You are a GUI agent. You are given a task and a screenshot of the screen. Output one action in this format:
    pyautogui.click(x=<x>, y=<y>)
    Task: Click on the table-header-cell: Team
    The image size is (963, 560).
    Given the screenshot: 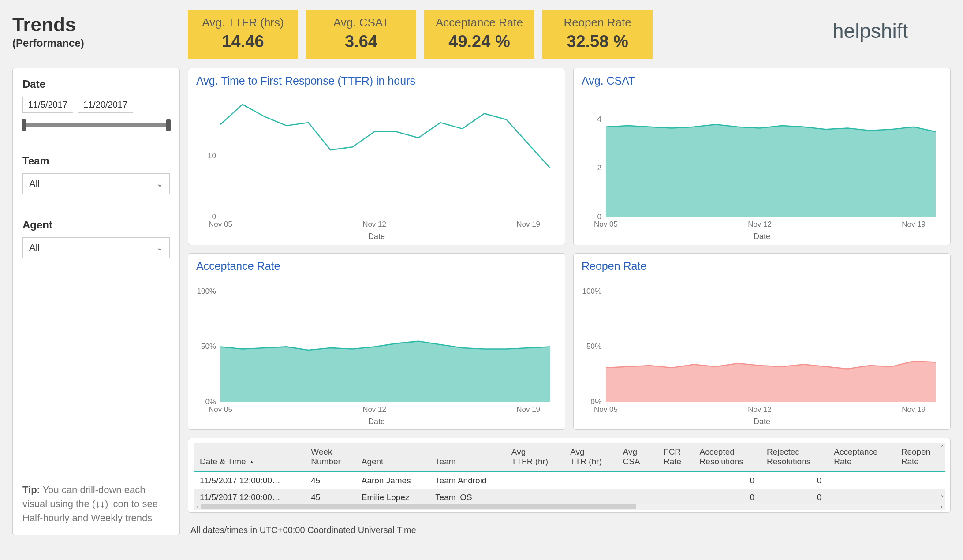 What is the action you would take?
    pyautogui.click(x=467, y=457)
    